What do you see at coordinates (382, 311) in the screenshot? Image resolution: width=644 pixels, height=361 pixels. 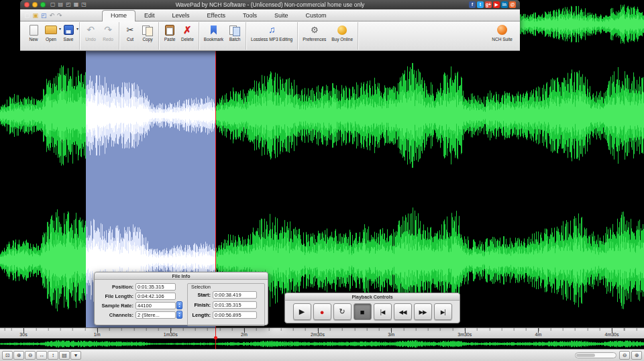 I see `skip-to-start-button: |◀` at bounding box center [382, 311].